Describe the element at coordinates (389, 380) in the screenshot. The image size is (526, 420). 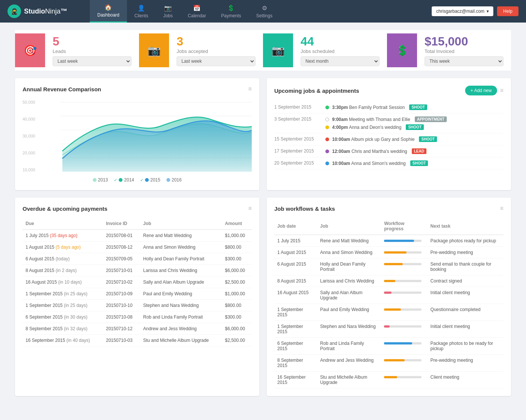
I see `table-row: 16 September 2015 Stu and Michelle Album…` at that location.